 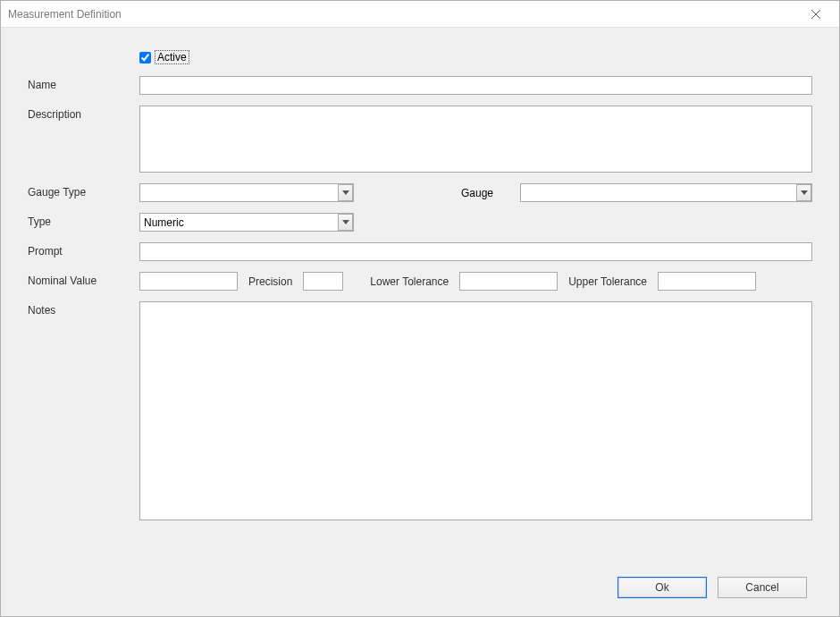 What do you see at coordinates (420, 252) in the screenshot?
I see `row-prompt: Prompt` at bounding box center [420, 252].